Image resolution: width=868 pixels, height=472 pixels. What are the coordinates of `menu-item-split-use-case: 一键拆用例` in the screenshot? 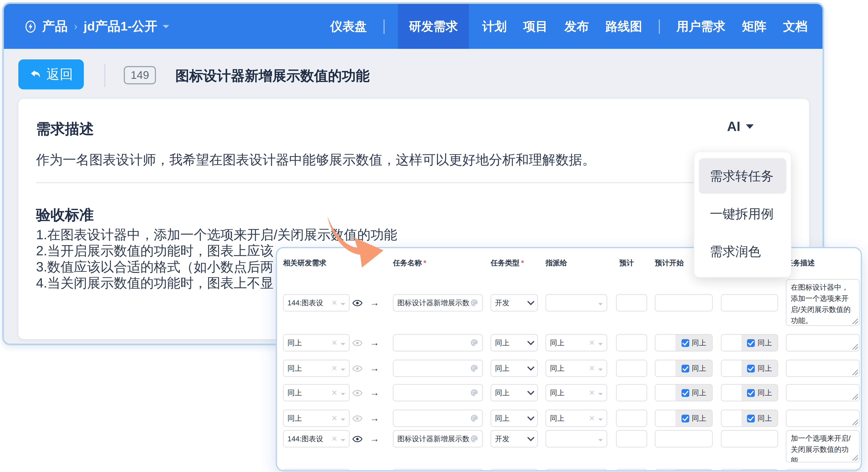 It's located at (743, 214).